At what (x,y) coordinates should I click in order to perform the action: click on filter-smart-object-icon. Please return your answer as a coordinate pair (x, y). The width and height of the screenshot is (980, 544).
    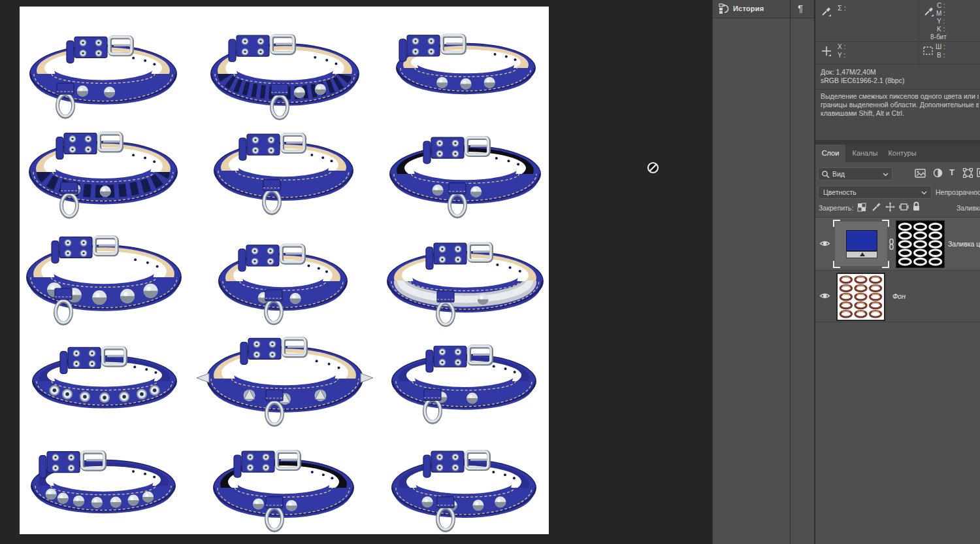
    Looking at the image, I should click on (979, 173).